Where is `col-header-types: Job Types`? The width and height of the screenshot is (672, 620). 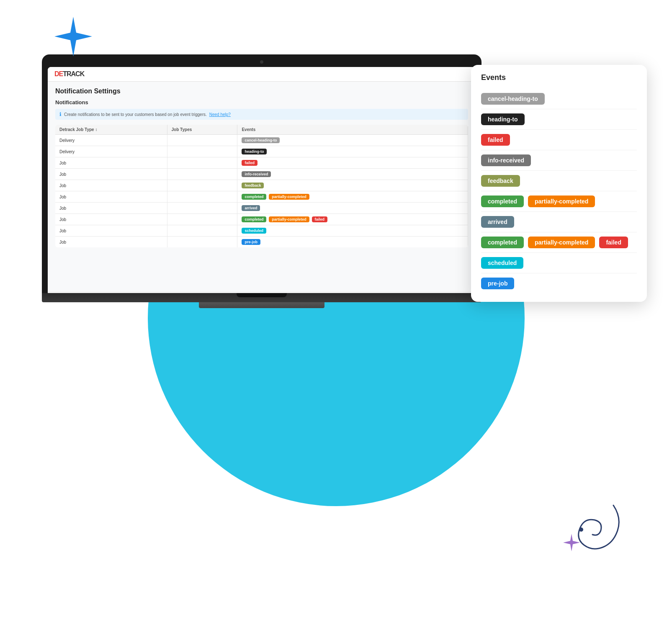 col-header-types: Job Types is located at coordinates (202, 130).